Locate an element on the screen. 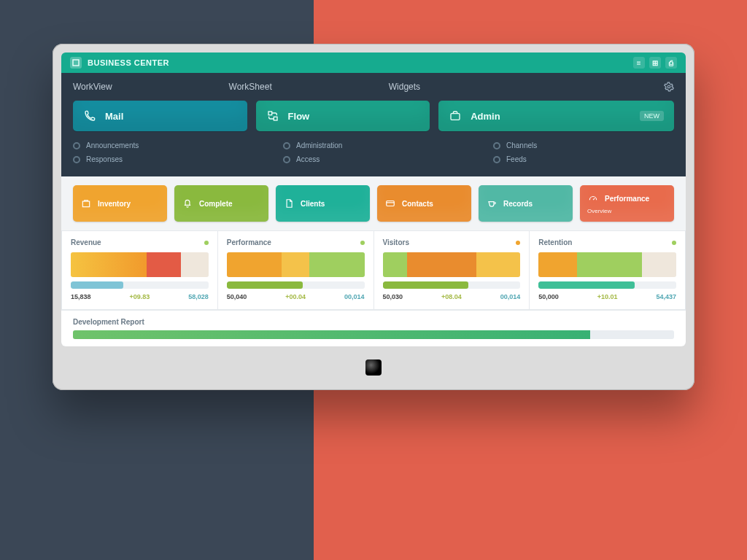 The width and height of the screenshot is (747, 560). option-access: Access is located at coordinates (374, 159).